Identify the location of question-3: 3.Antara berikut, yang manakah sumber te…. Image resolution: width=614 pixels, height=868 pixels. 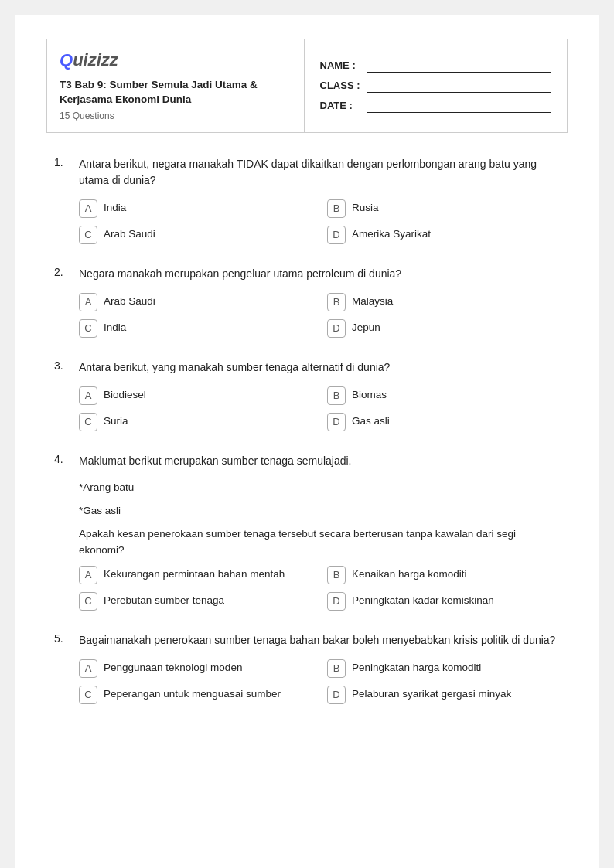
(307, 396).